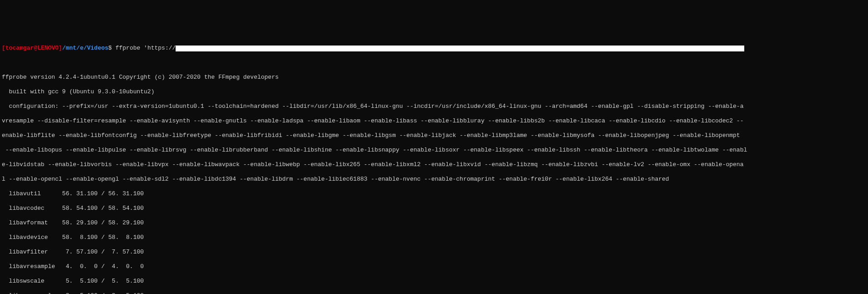 This screenshot has width=868, height=294. Describe the element at coordinates (110, 48) in the screenshot. I see `prompt-dollar: $` at that location.